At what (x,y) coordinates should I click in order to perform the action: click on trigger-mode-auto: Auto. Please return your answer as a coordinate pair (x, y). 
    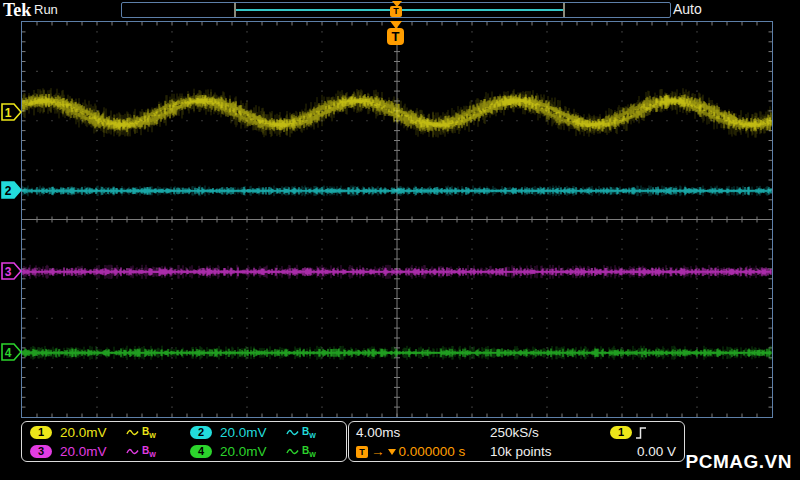
    Looking at the image, I should click on (688, 9).